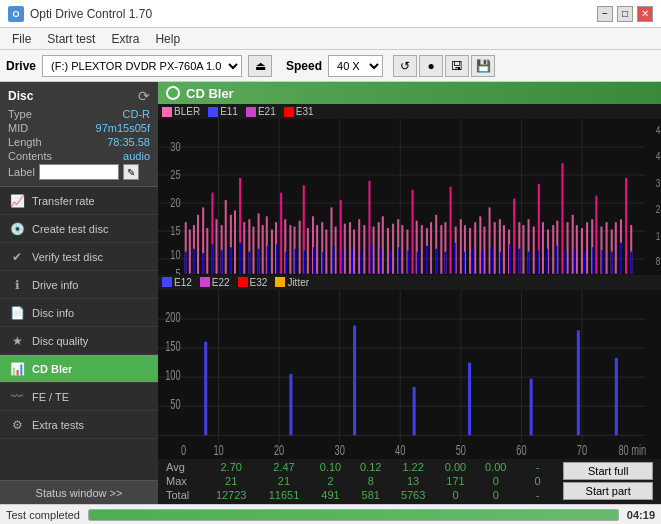 Image resolution: width=661 pixels, height=524 pixels. I want to click on chart-header-icon, so click(173, 93).